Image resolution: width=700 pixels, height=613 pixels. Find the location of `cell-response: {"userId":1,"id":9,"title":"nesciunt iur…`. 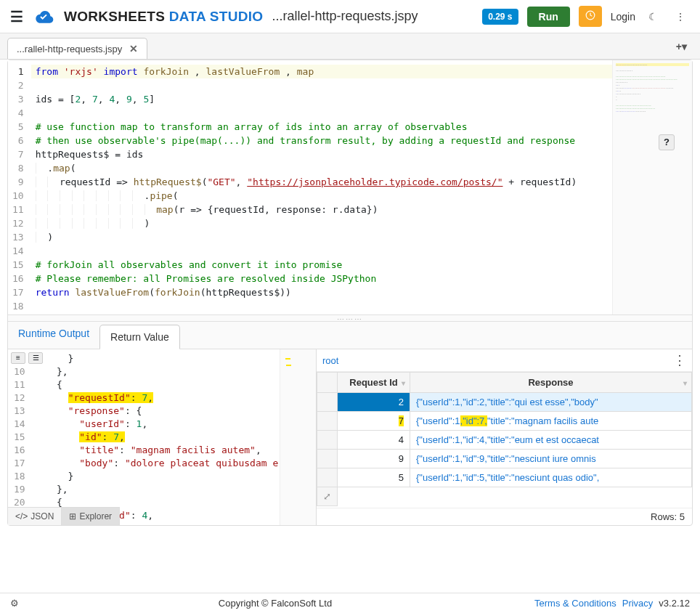

cell-response: {"userId":1,"id":9,"title":"nesciunt iur… is located at coordinates (551, 459).